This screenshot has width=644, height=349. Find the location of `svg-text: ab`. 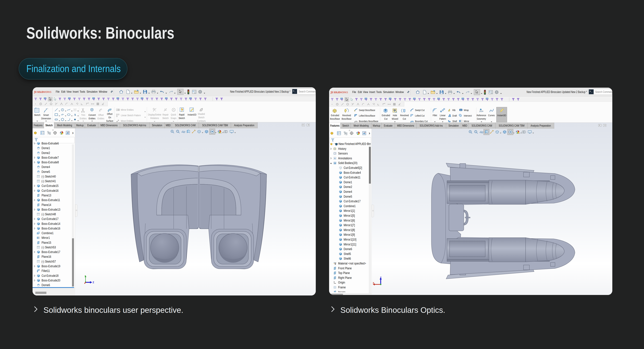

svg-text: ab is located at coordinates (461, 110).